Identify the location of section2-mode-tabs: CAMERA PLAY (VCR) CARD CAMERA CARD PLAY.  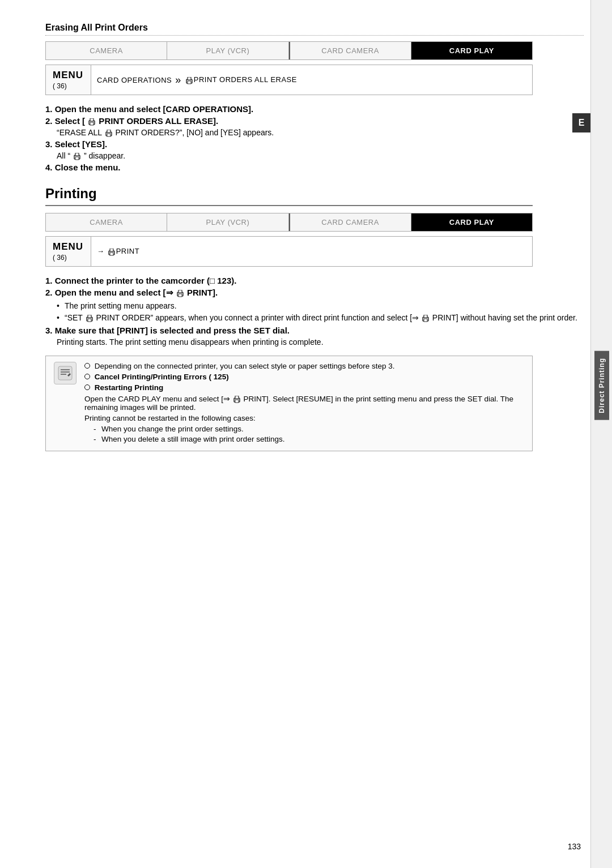
(289, 222).